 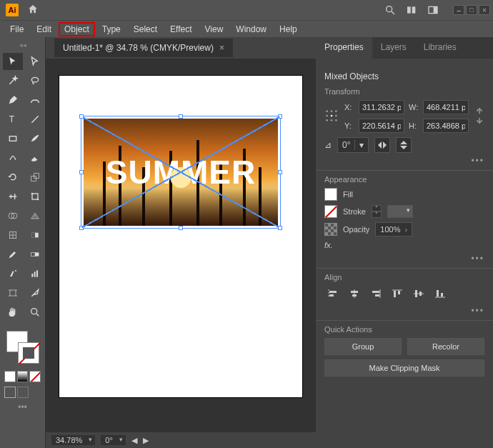 What do you see at coordinates (440, 48) in the screenshot?
I see `tab-libraries: Libraries` at bounding box center [440, 48].